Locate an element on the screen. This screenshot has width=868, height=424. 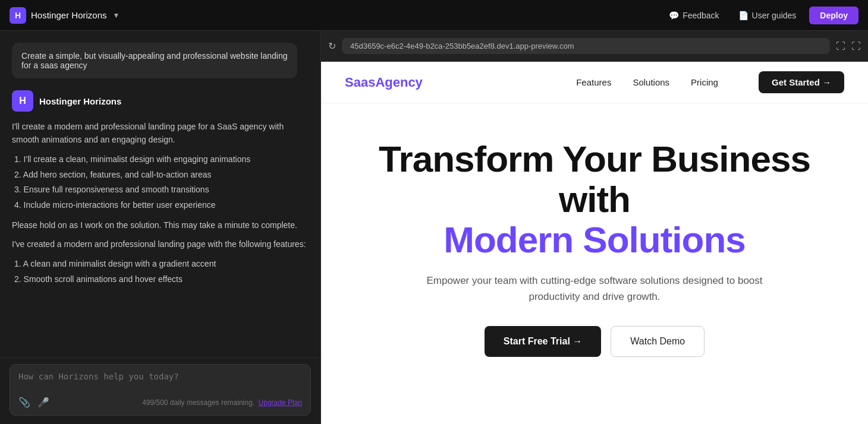
upgrade-link: Upgrade Plan is located at coordinates (281, 403).